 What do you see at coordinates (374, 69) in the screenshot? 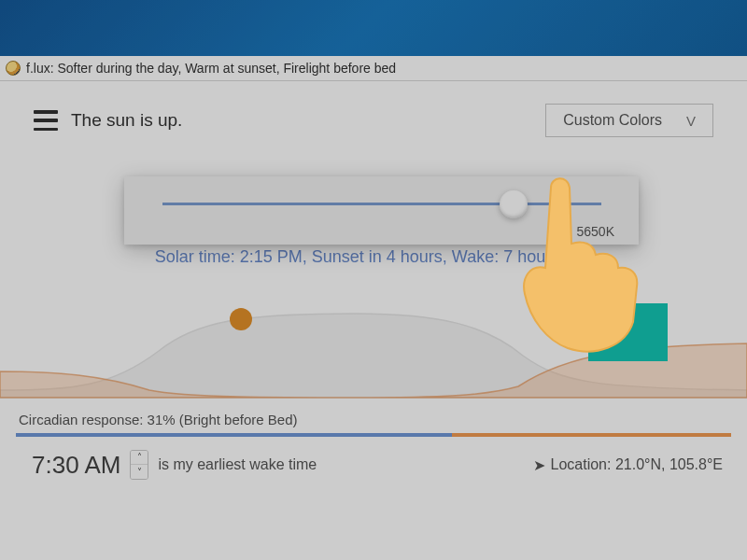
I see `titlebar: f.lux: Softer during the day, Warm at su…` at bounding box center [374, 69].